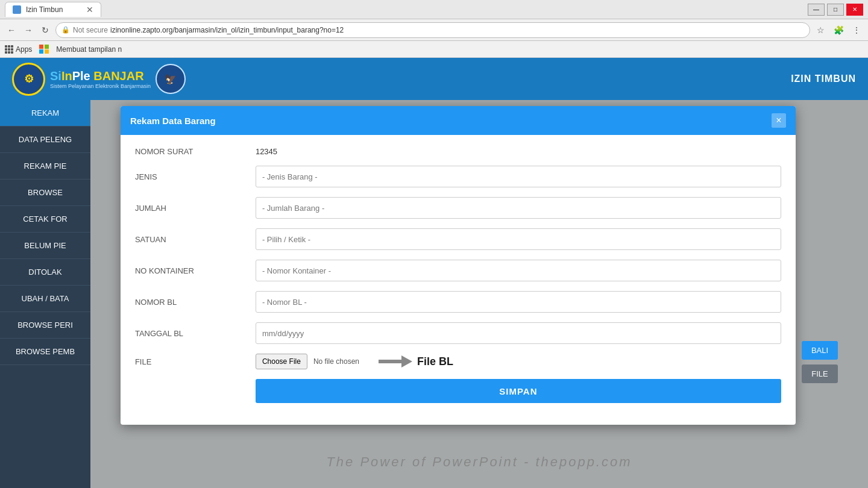 The image size is (868, 488). What do you see at coordinates (779, 120) in the screenshot?
I see `modal-close-button: ×` at bounding box center [779, 120].